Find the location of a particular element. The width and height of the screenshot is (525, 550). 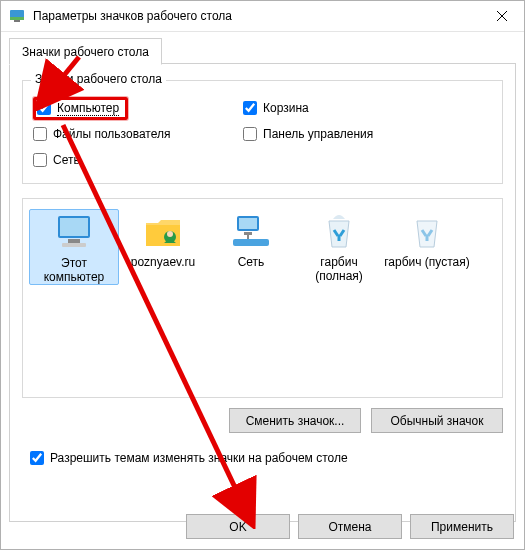

preview-label: poznyaev.ru is located at coordinates (163, 262).